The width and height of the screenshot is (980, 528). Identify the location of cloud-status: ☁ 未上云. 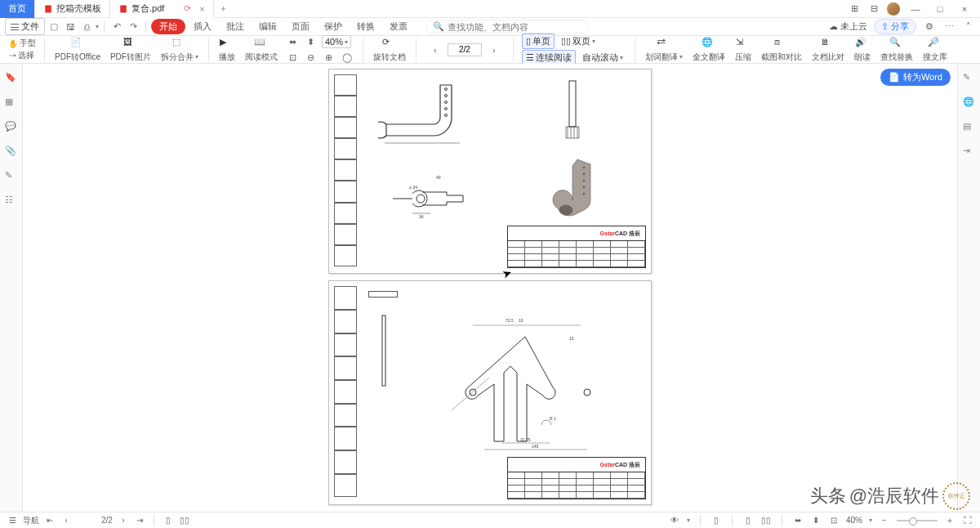
(848, 26).